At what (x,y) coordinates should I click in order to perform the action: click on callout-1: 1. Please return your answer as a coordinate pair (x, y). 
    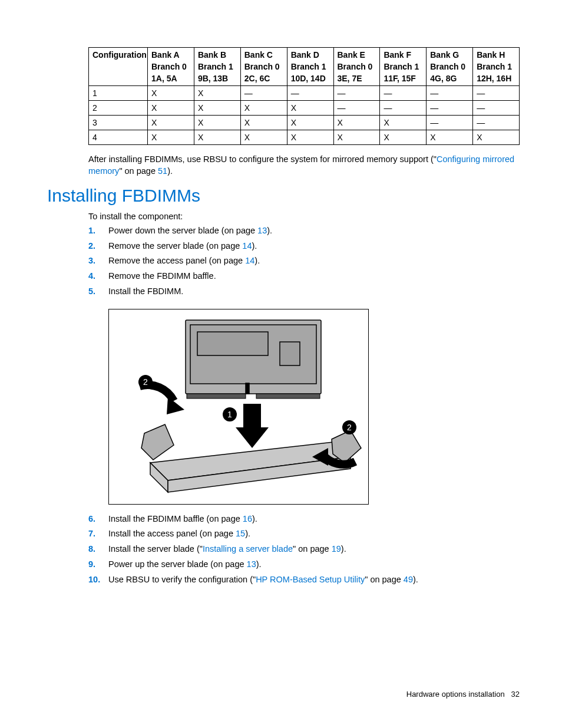
    Looking at the image, I should click on (230, 414).